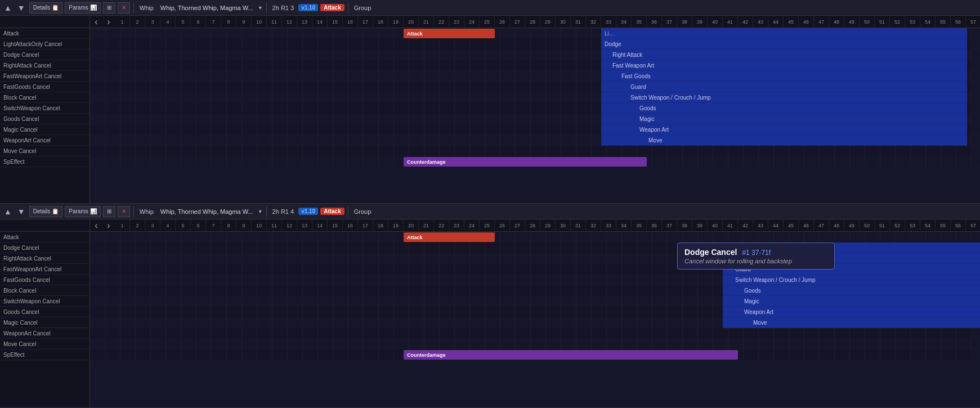 The width and height of the screenshot is (980, 408). I want to click on cell-r10-f15, so click(325, 344).